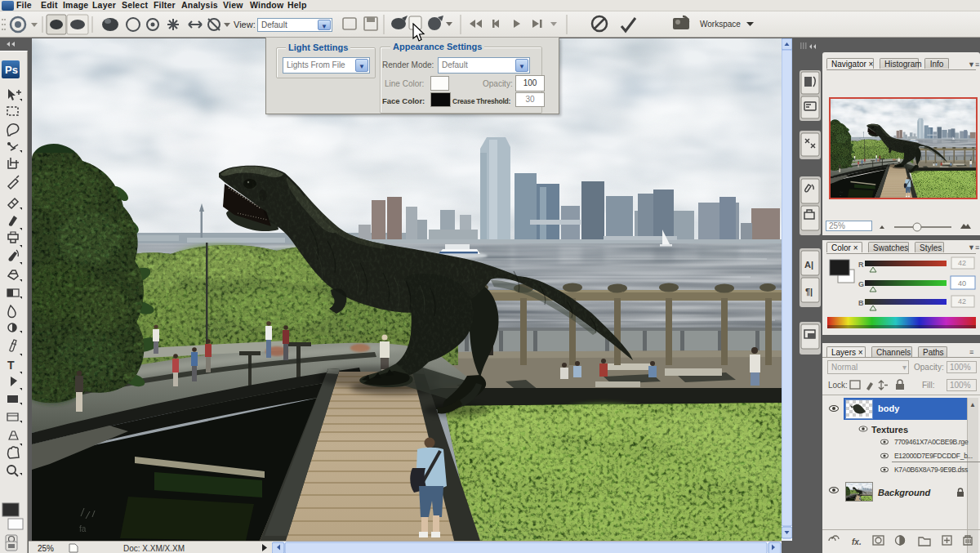 This screenshot has height=553, width=980. Describe the element at coordinates (11, 365) in the screenshot. I see `svg-text: T` at that location.